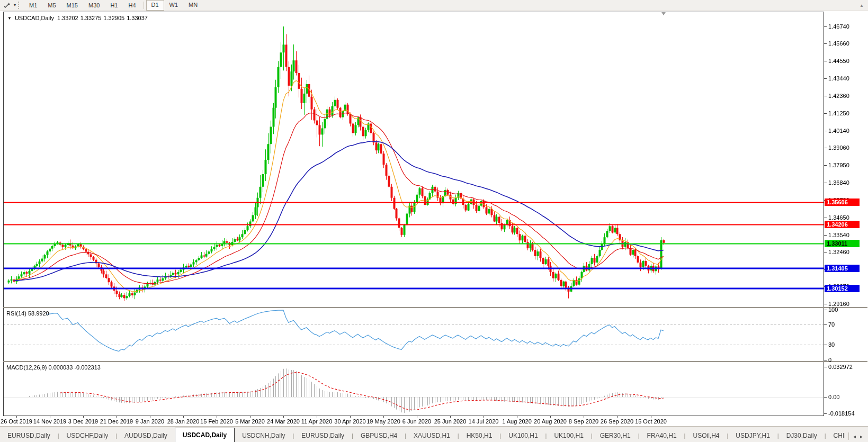 The image size is (868, 442). Describe the element at coordinates (383, 421) in the screenshot. I see `date-axis-label: 19 May 2020` at that location.